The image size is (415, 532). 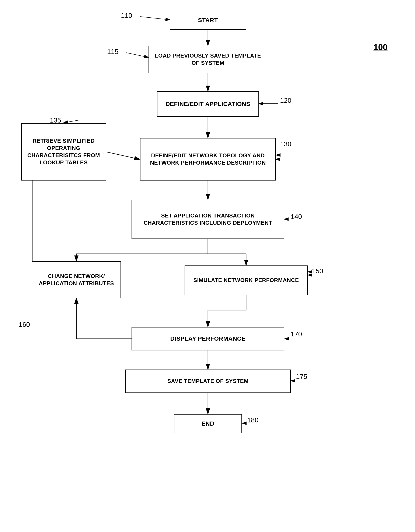 What do you see at coordinates (286, 144) in the screenshot?
I see `label-130: 130` at bounding box center [286, 144].